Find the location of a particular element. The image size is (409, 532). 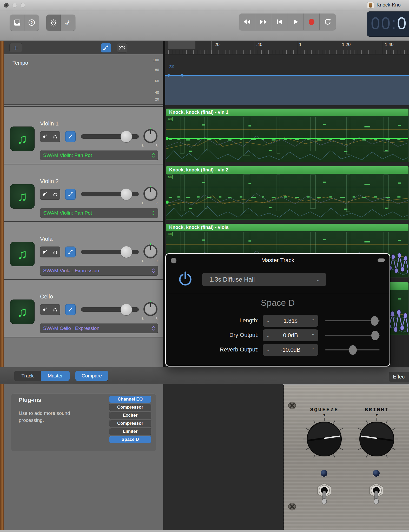

track-header-viola: ♫ Viola L R SWAM Viola : Expression is located at coordinates (83, 250).